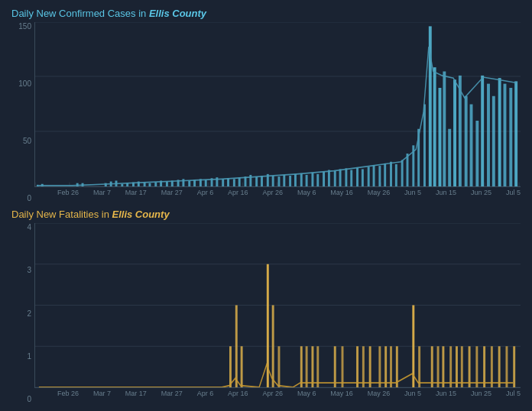 This screenshot has width=532, height=411. I want to click on fatalities-county: Ellis County, so click(141, 214).